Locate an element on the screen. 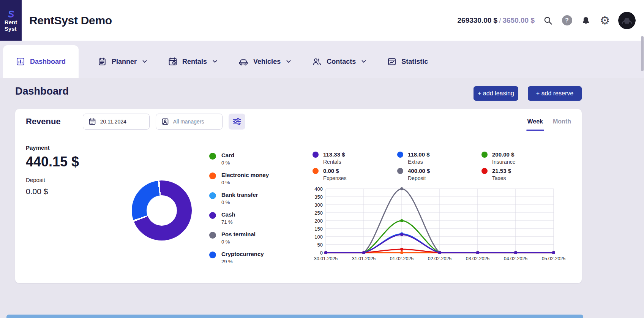  balance-secondary: 3650.00 $ is located at coordinates (519, 21).